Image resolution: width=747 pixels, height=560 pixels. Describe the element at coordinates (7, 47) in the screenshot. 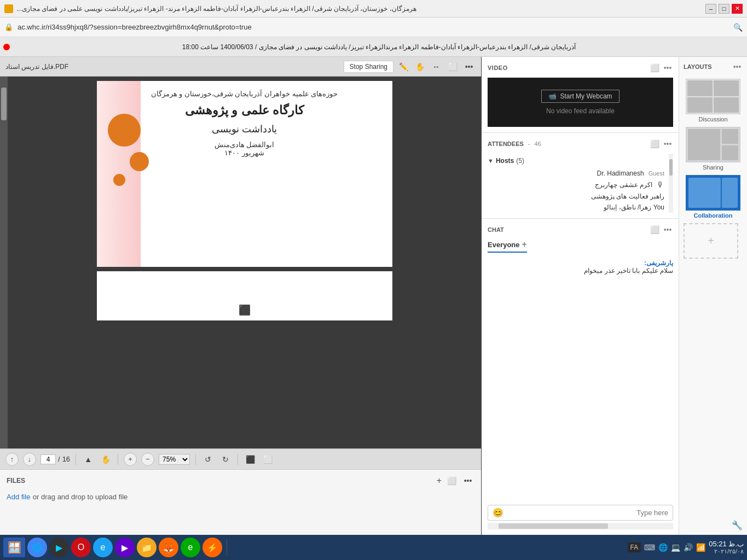

I see `recording-indicator` at that location.